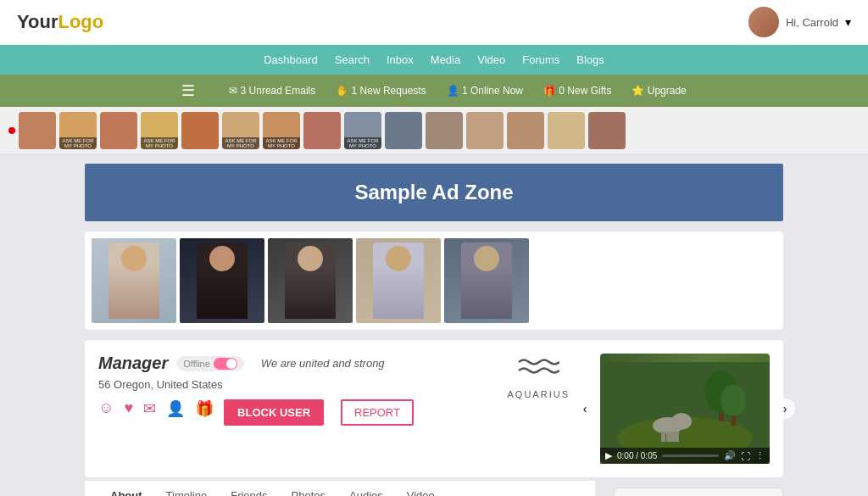  Describe the element at coordinates (434, 59) in the screenshot. I see `main-nav: Dashboard Search Inbox Media Video Forum…` at that location.